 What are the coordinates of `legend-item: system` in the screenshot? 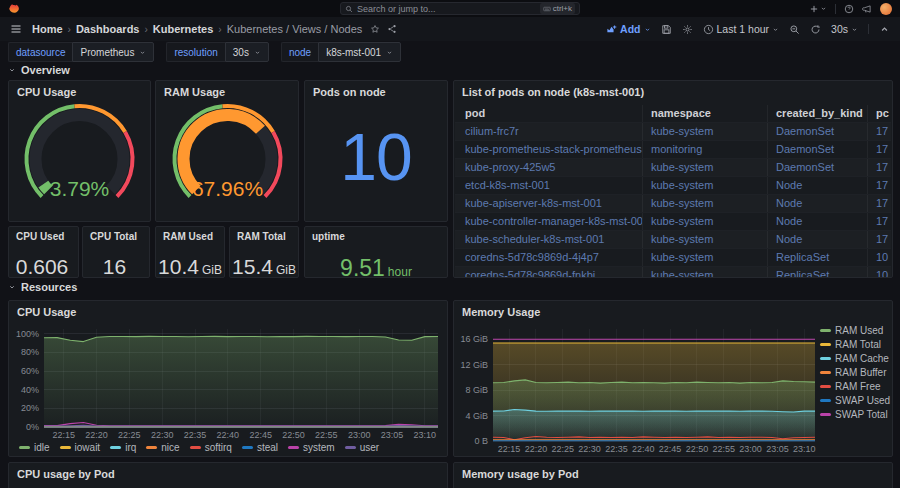 It's located at (312, 448).